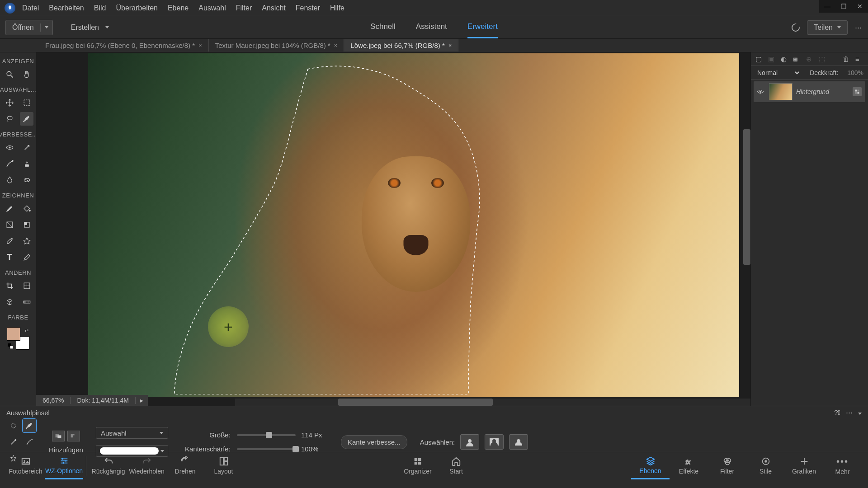  What do you see at coordinates (27, 241) in the screenshot?
I see `shape-tool` at bounding box center [27, 241].